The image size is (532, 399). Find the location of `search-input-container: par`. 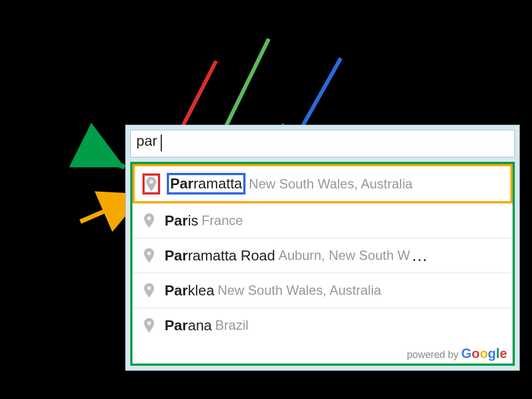

search-input-container: par is located at coordinates (323, 144).